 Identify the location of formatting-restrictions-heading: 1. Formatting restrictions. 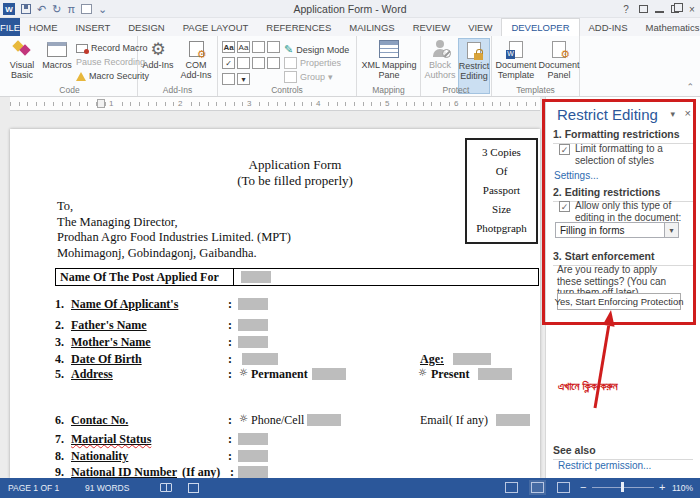
(623, 136).